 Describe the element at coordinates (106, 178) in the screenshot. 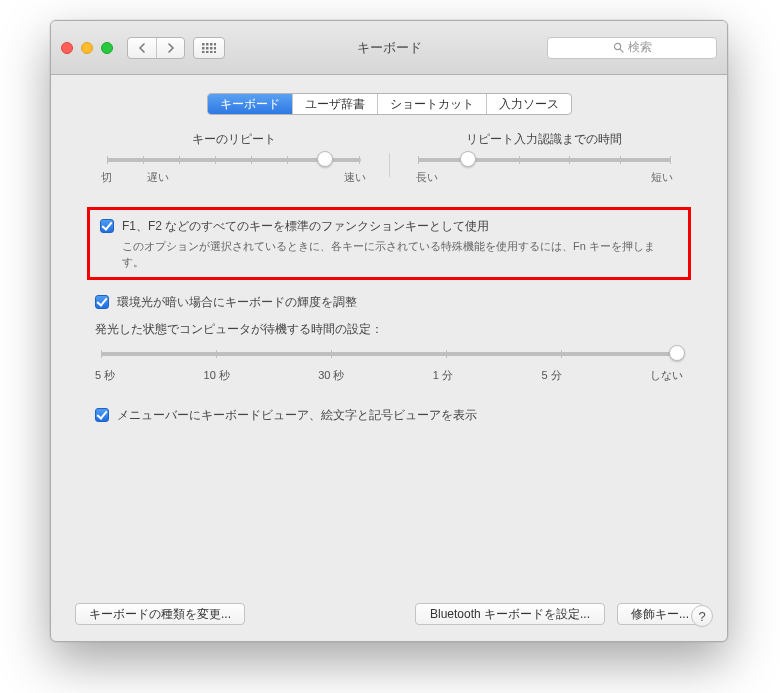

I see `scale-off: 切` at that location.